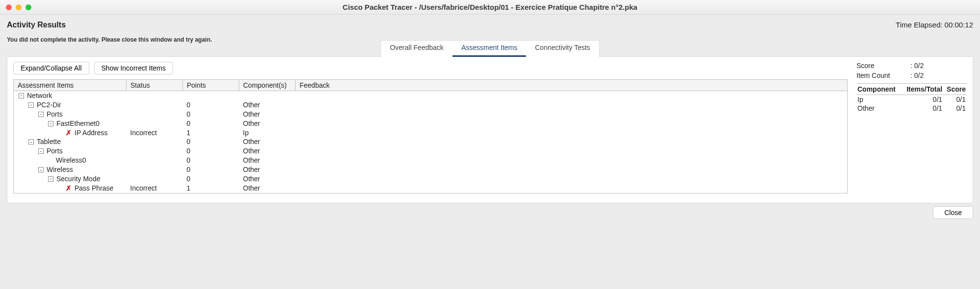 The height and width of the screenshot is (289, 980). I want to click on tree-row: ✗Pass PhraseIncorrect1Other, so click(430, 188).